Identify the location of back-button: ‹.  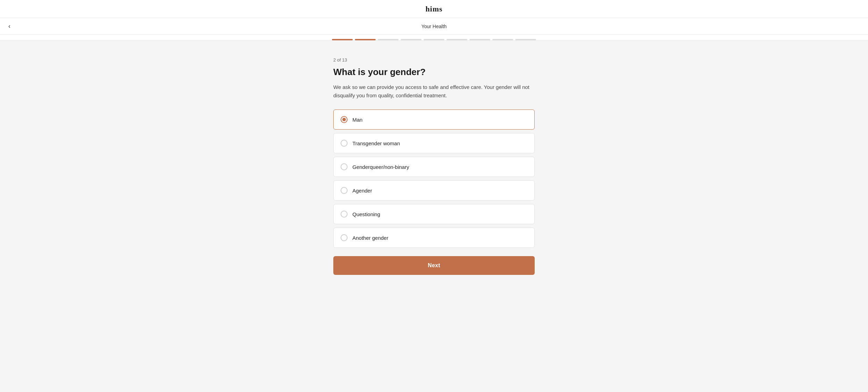
(9, 26).